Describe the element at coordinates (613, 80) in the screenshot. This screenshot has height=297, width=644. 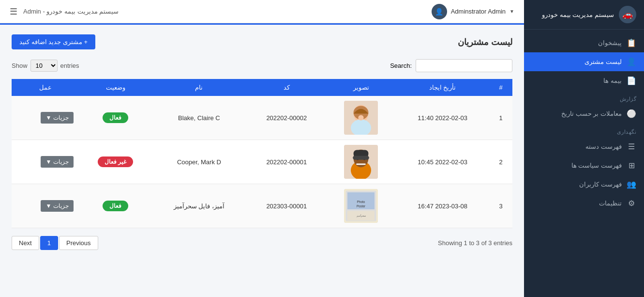
I see `sidebar-item-label: بیمه ها` at that location.